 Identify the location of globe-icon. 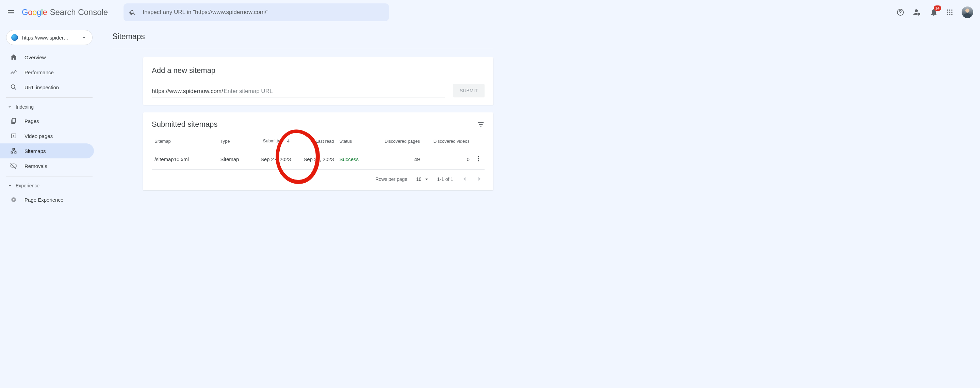
(14, 37).